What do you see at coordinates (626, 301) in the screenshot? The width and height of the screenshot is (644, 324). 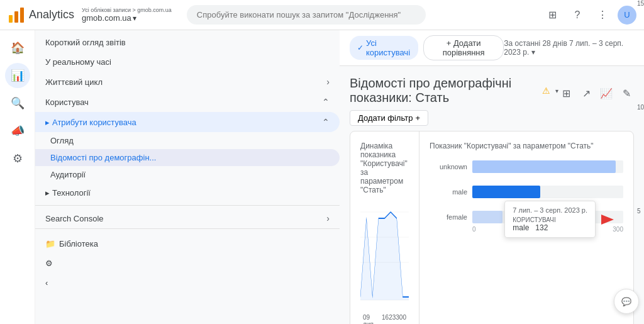 I see `chat-fab-button: 💬` at bounding box center [626, 301].